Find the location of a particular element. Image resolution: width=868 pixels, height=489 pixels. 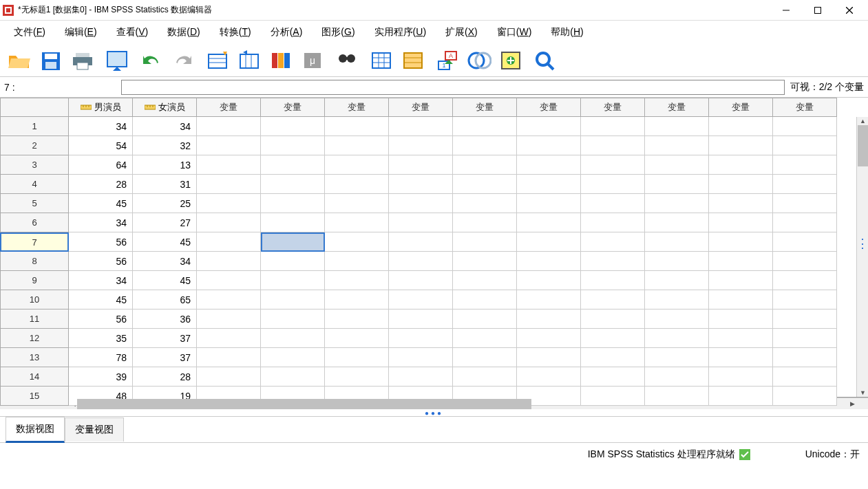

row-header: 14 is located at coordinates (34, 377).